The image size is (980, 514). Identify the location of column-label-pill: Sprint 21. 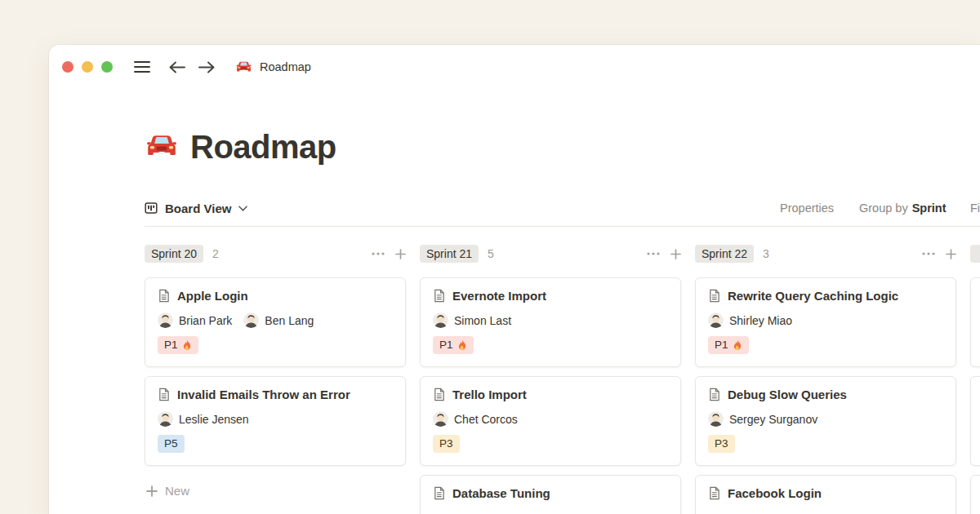
(449, 254).